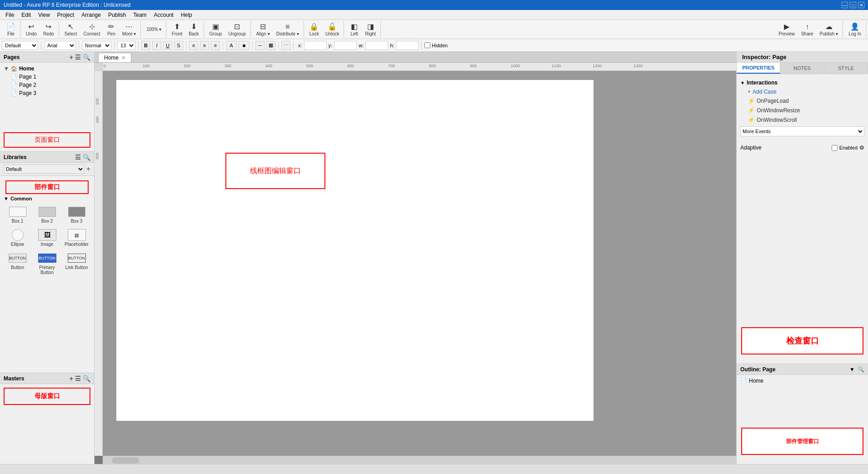 The height and width of the screenshot is (474, 868). I want to click on event-onwindowscroll: ⚡ OnWindowScroll, so click(803, 120).